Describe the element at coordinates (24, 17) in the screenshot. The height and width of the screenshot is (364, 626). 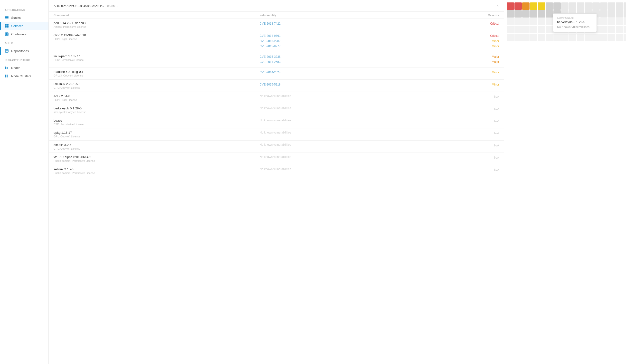
I see `sidebar-item-stacks: Stacks` at that location.